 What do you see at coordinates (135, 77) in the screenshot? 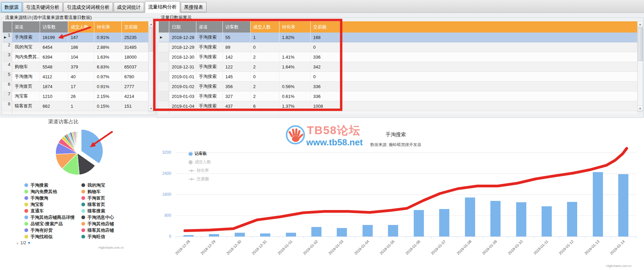
I see `cell: 6780` at bounding box center [135, 77].